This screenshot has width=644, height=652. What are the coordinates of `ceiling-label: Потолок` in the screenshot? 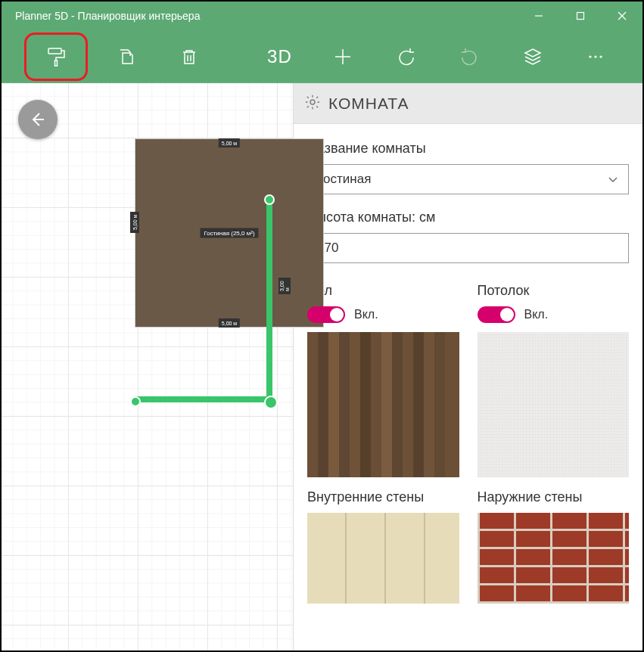 It's located at (554, 290).